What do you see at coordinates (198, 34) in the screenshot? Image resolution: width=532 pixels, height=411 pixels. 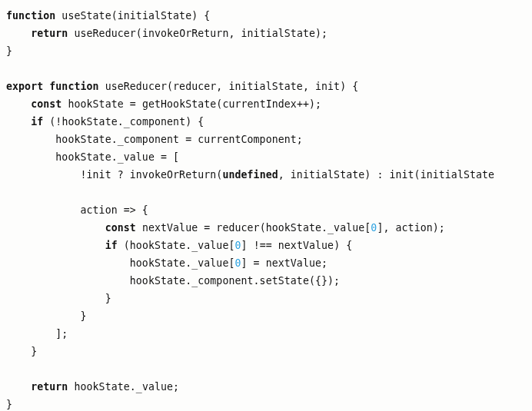 I see `code-token: useReducer(invokeOrReturn, initialState)…` at bounding box center [198, 34].